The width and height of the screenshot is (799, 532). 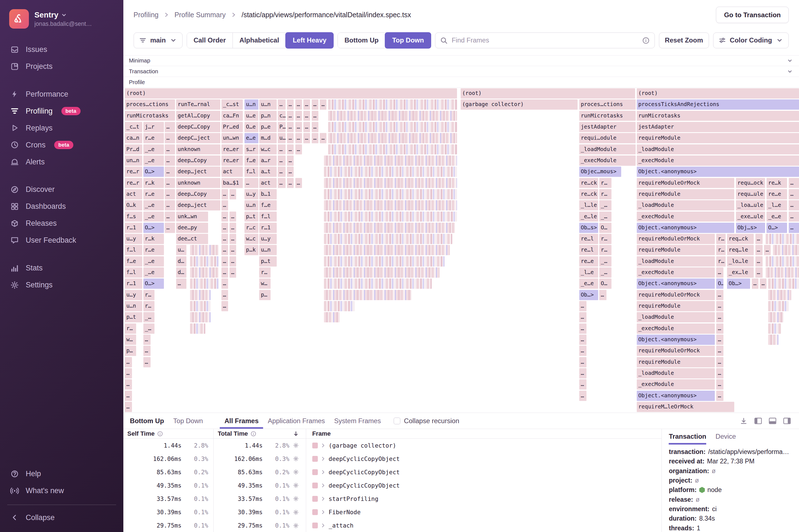 What do you see at coordinates (145, 434) in the screenshot?
I see `self-time-column-header: Self Time` at bounding box center [145, 434].